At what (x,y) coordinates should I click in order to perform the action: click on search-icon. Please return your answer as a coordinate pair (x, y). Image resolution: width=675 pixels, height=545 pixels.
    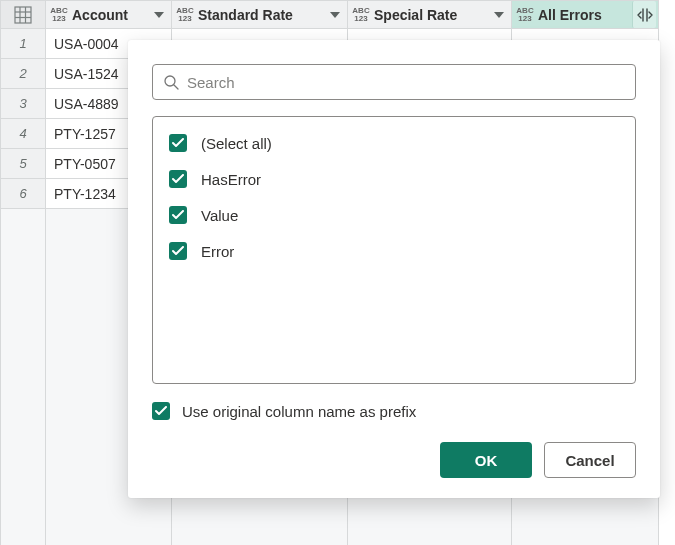
    Looking at the image, I should click on (171, 82).